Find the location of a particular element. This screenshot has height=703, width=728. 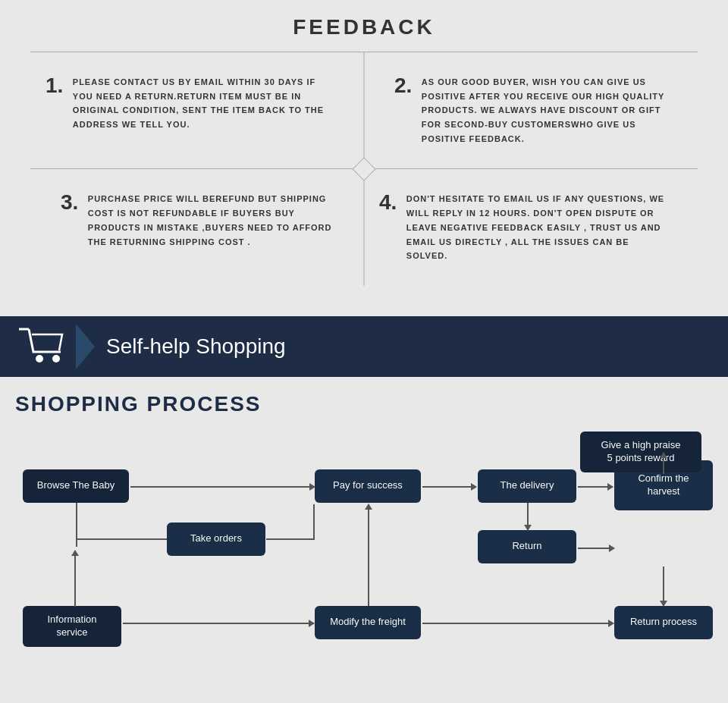

line-modify-pay-v is located at coordinates (369, 556).